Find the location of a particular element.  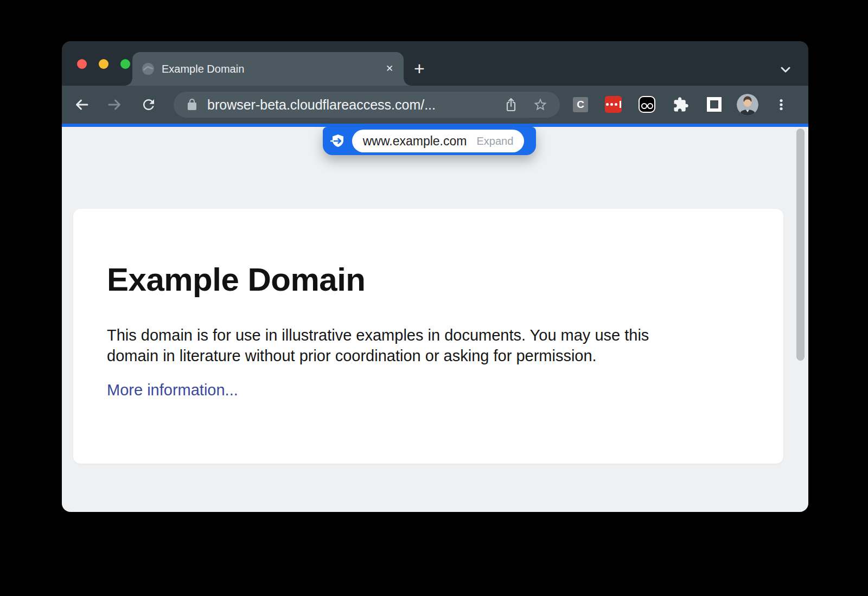

globe-favicon-icon is located at coordinates (148, 69).